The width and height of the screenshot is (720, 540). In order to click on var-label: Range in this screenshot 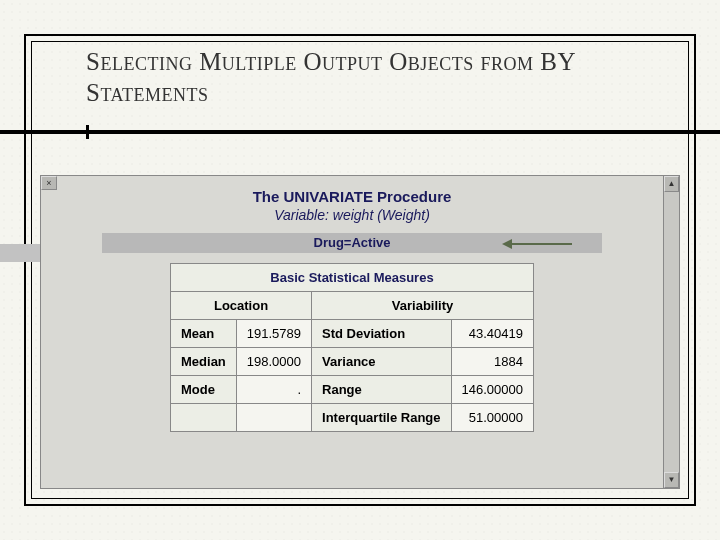, I will do `click(382, 390)`.